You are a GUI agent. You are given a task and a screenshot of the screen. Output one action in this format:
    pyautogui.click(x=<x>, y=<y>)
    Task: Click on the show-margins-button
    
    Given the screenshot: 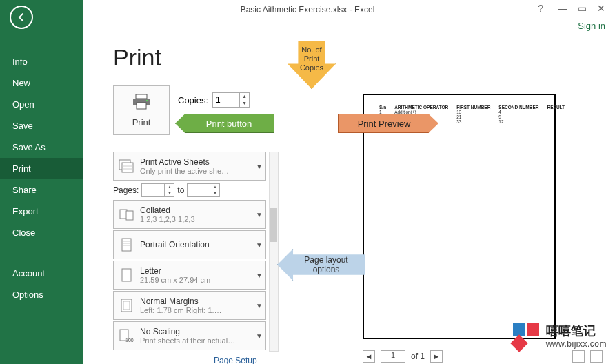 What is the action you would take?
    pyautogui.click(x=578, y=356)
    